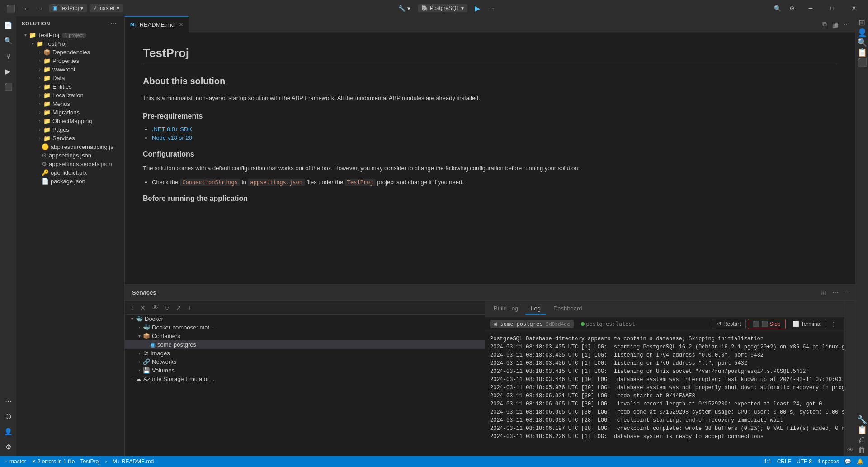 Image resolution: width=868 pixels, height=467 pixels. I want to click on services-item-volumes: › 💾 Volumes, so click(305, 370).